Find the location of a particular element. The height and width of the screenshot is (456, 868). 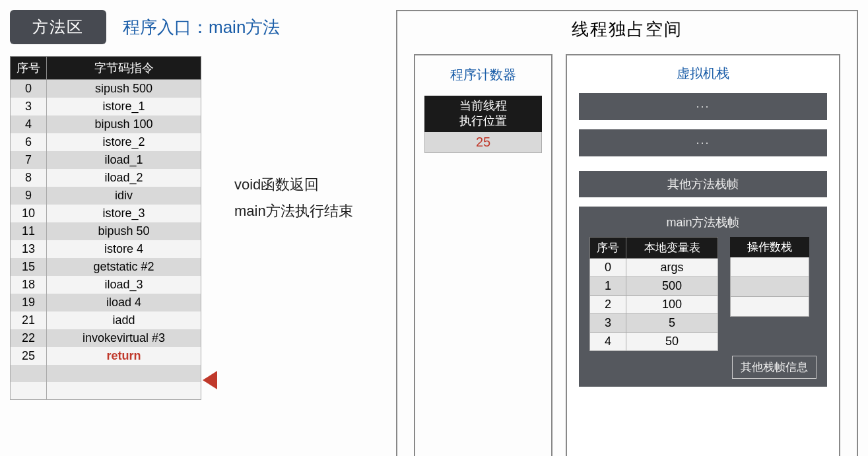

bytecode-instr: bipush 50 is located at coordinates (124, 231).